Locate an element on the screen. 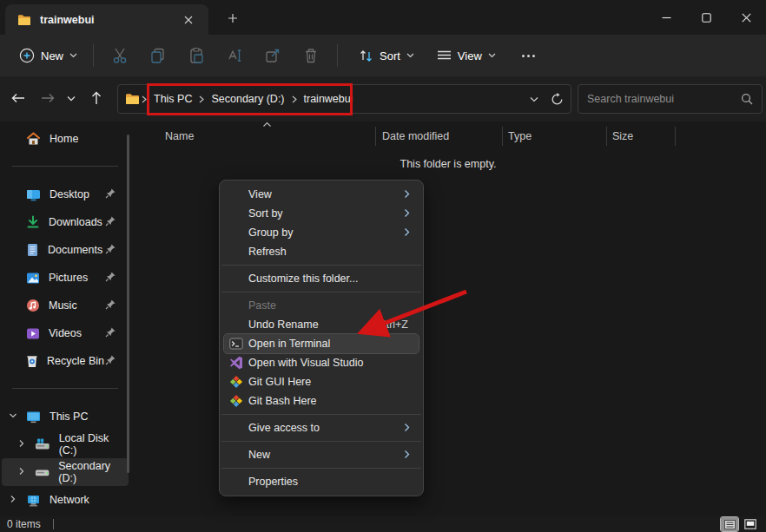 The width and height of the screenshot is (766, 532). paste-button is located at coordinates (196, 56).